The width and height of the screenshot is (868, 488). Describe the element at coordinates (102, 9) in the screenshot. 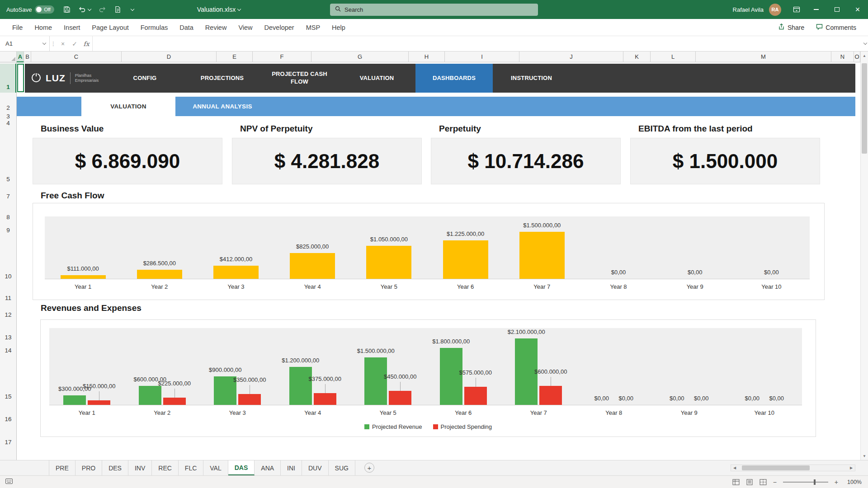

I see `redo-icon` at that location.